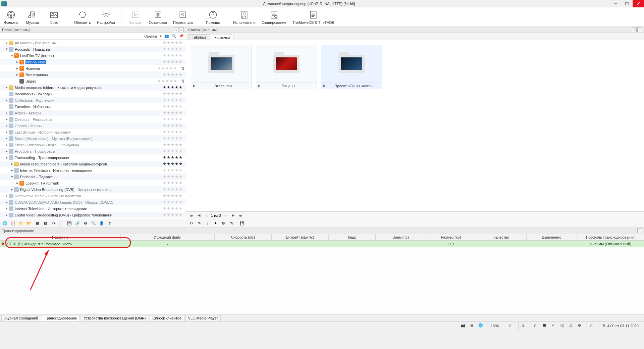 The width and height of the screenshot is (644, 349). I want to click on media-card: Проект «Синяя книга», so click(352, 67).